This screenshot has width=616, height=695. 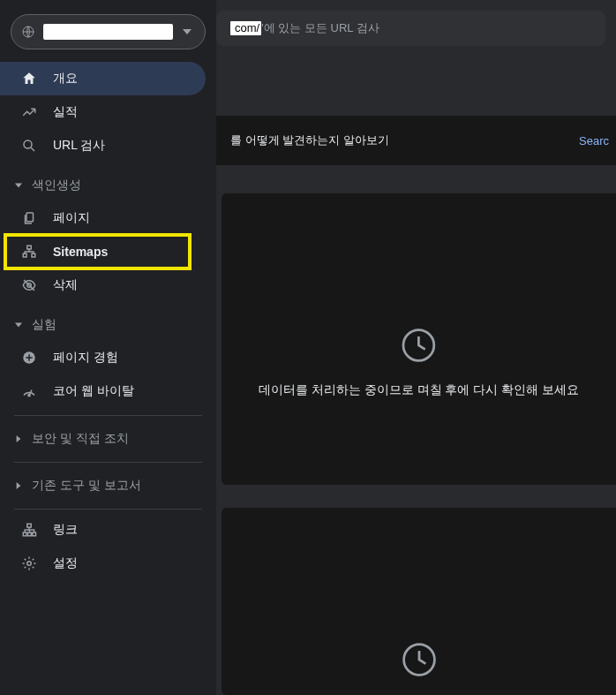 I want to click on search-icon, so click(x=29, y=146).